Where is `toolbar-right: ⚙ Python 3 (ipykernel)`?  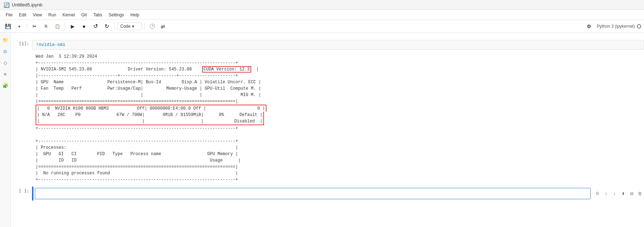 toolbar-right: ⚙ Python 3 (ipykernel) is located at coordinates (613, 26).